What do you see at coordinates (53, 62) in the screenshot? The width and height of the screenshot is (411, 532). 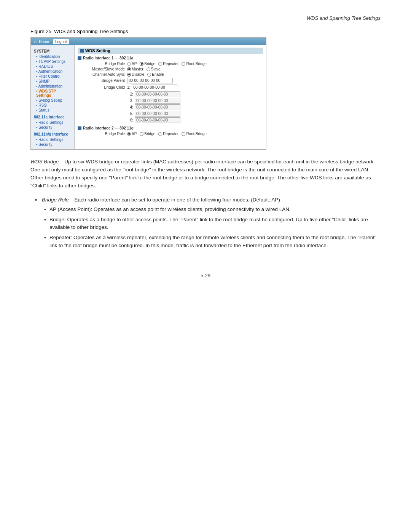 I see `sidebar-item-tcpip: • TCP/IP Settings` at bounding box center [53, 62].